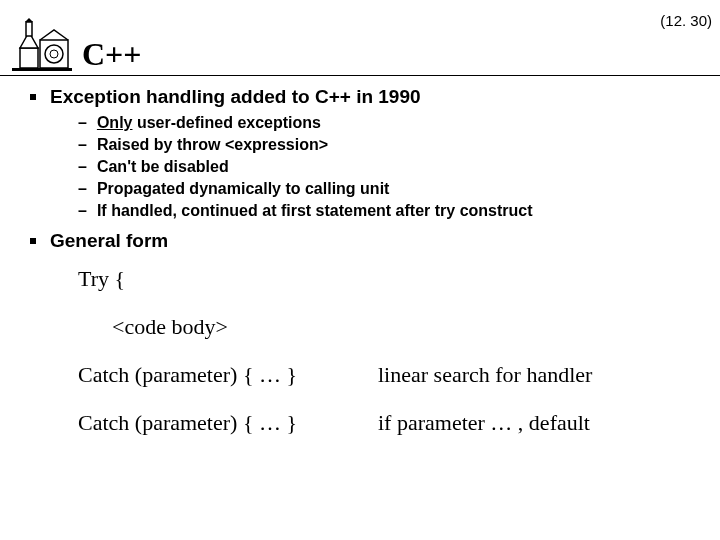 This screenshot has width=720, height=540. I want to click on divider, so click(360, 76).